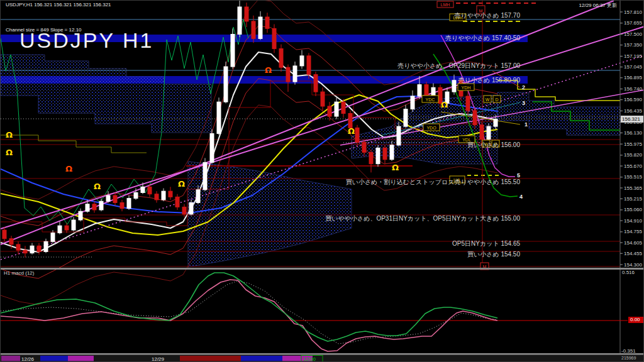  What do you see at coordinates (633, 166) in the screenshot?
I see `price-axis-label: 155.670` at bounding box center [633, 166].